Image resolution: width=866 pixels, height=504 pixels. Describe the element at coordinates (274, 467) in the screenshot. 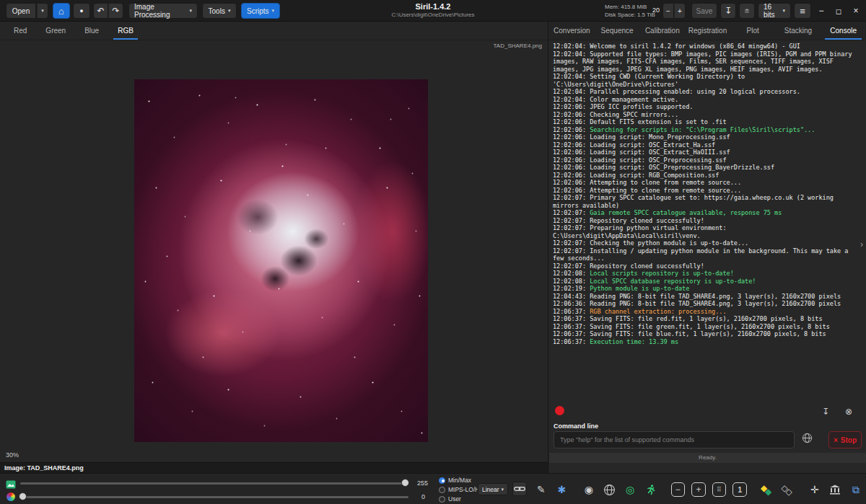

I see `image-label-bar: Image: TAD_SHARE4.png` at that location.